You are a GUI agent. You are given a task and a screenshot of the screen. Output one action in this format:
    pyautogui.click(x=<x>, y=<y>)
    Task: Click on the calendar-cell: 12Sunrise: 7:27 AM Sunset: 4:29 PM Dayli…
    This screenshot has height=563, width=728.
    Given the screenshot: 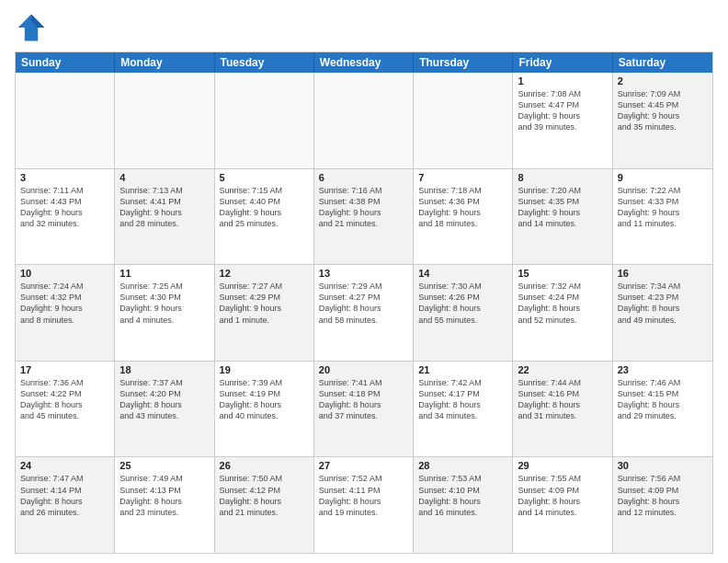 What is the action you would take?
    pyautogui.click(x=265, y=313)
    